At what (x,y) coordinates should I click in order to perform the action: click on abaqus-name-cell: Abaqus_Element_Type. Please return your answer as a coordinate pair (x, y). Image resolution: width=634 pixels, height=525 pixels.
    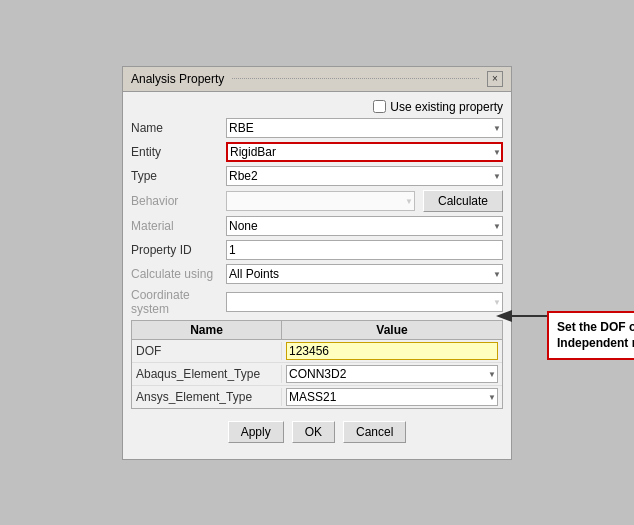
    Looking at the image, I should click on (207, 374).